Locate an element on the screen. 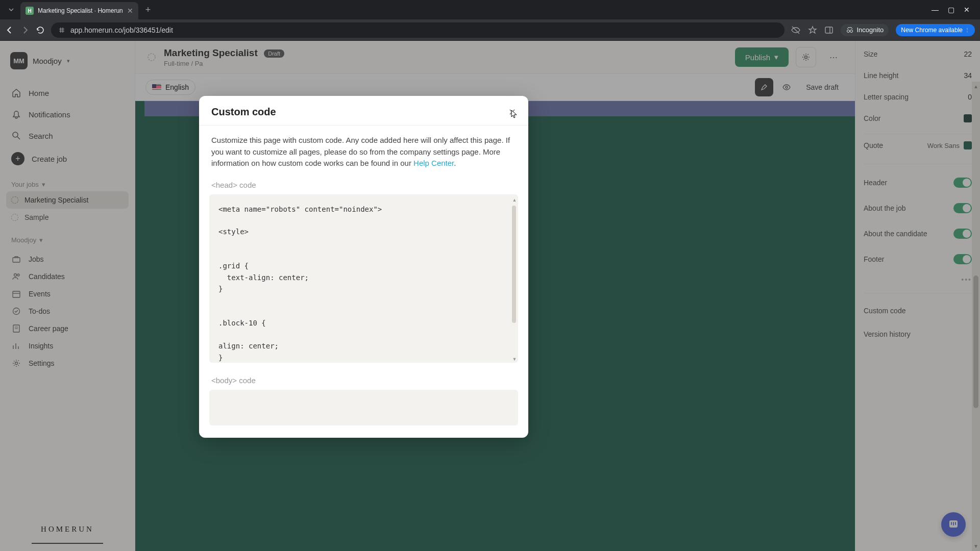 The width and height of the screenshot is (980, 551). side-panel-icon is located at coordinates (829, 30).